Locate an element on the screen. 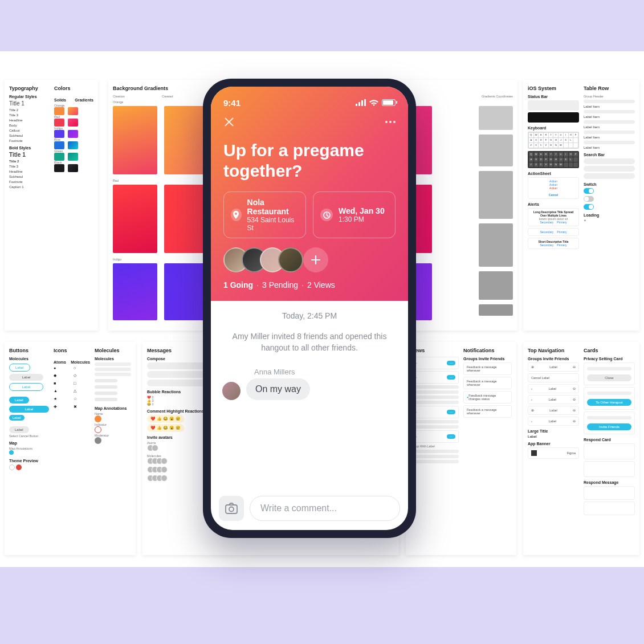 The image size is (644, 644). feed-note: Amy Miller invited 8 friends and opened … is located at coordinates (309, 342).